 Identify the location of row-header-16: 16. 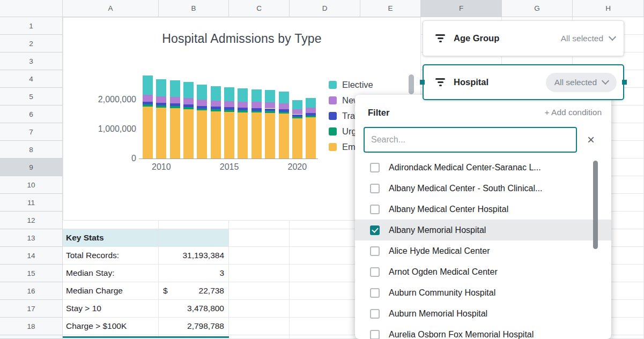
(31, 291).